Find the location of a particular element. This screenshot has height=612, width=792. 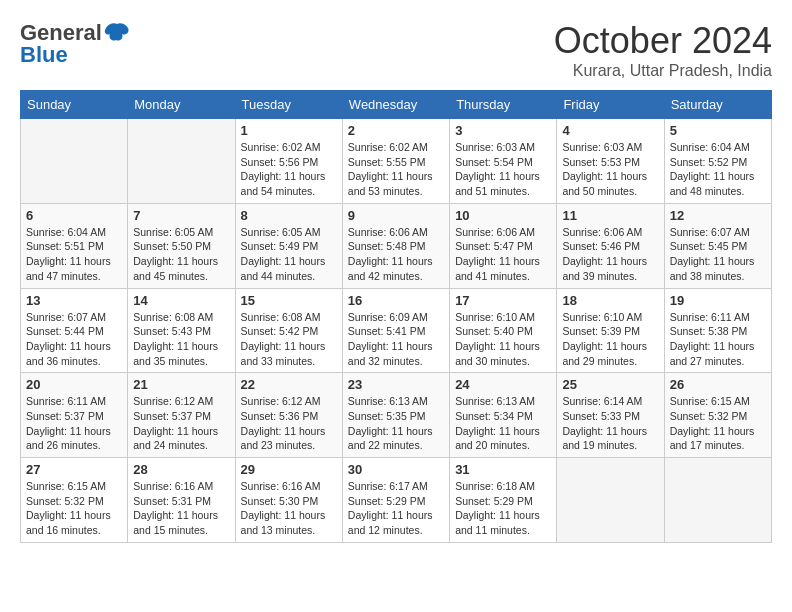

calendar-week-4: 20 Sunrise: 6:11 AM Sunset: 5:37 PM Dayl… is located at coordinates (396, 416).